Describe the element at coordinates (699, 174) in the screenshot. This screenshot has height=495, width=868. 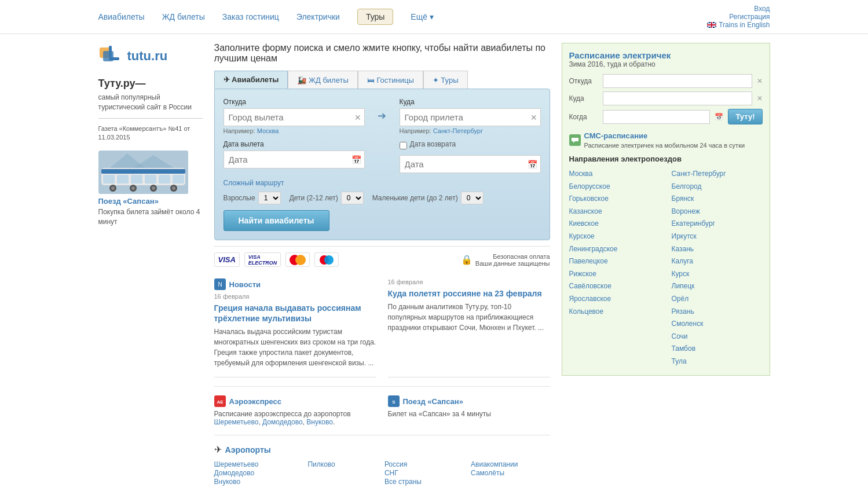
I see `dir-spb: Санкт-Петербург` at that location.